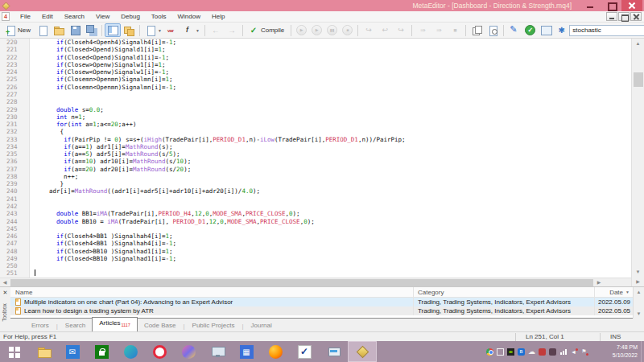 This screenshot has height=362, width=644. Describe the element at coordinates (103, 259) in the screenshot. I see `code-text: if(Closed<BB10 )Signalhad1[i]=-1;` at that location.